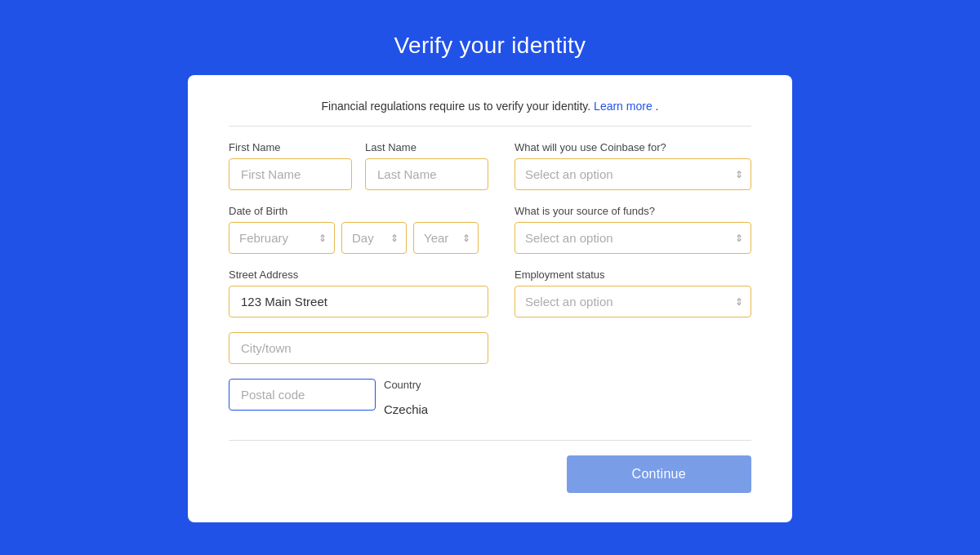 This screenshot has width=980, height=555. Describe the element at coordinates (359, 211) in the screenshot. I see `dob-label: Date of Birth` at that location.